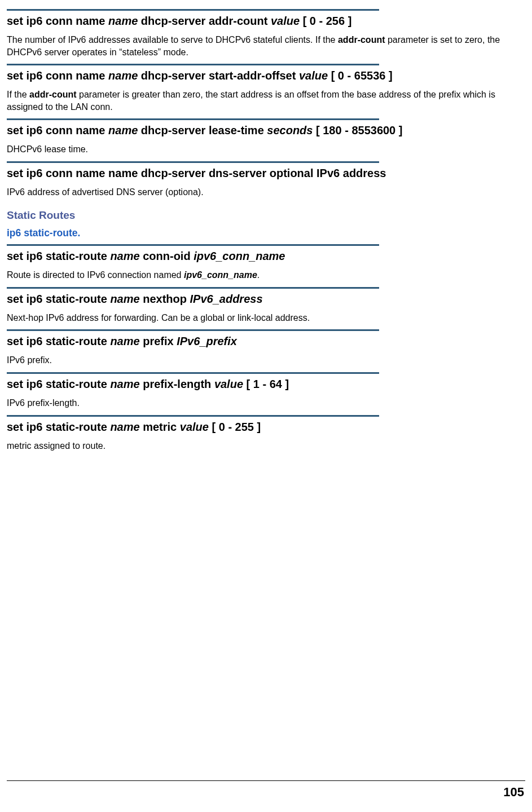  What do you see at coordinates (196, 173) in the screenshot?
I see `cmd-text: set ip6 conn name name dhcp-server dns-s…` at bounding box center [196, 173].